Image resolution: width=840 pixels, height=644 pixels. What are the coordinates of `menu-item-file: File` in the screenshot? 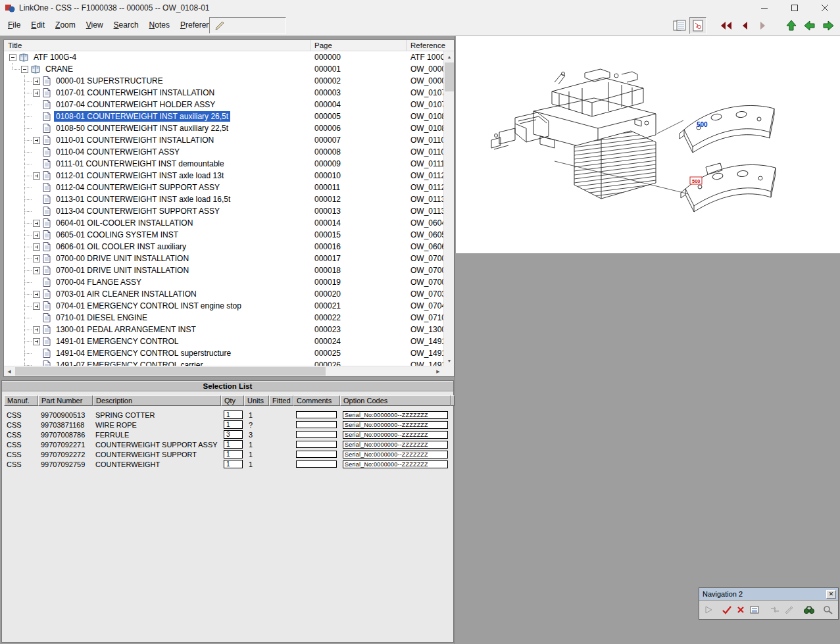 It's located at (14, 25).